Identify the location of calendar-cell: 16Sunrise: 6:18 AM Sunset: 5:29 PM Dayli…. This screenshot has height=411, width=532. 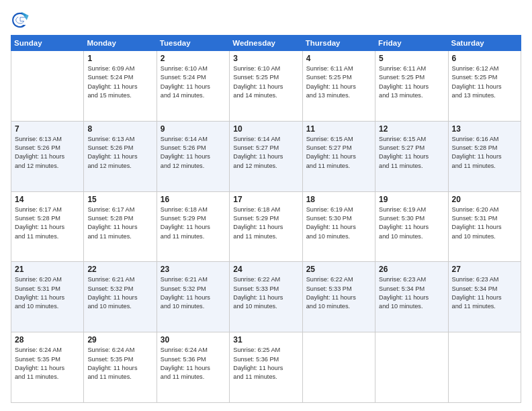
(193, 227).